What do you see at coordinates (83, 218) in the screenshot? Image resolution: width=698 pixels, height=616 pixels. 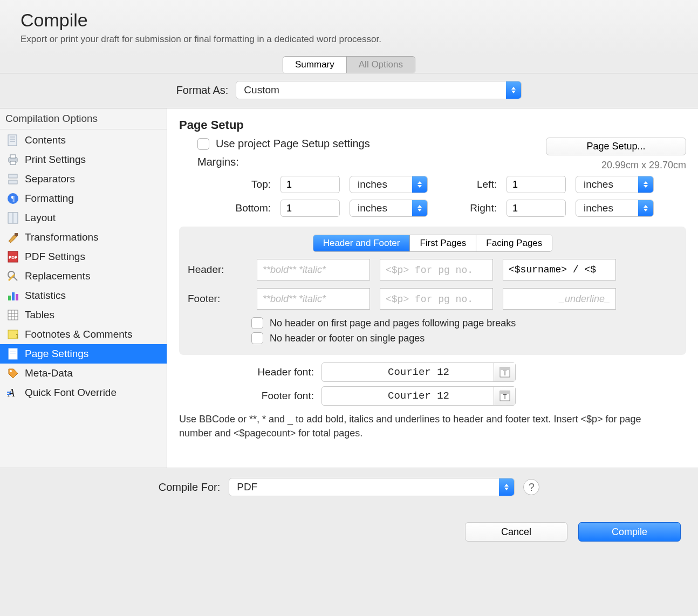 I see `sidebar-item-layout: Layout` at bounding box center [83, 218].